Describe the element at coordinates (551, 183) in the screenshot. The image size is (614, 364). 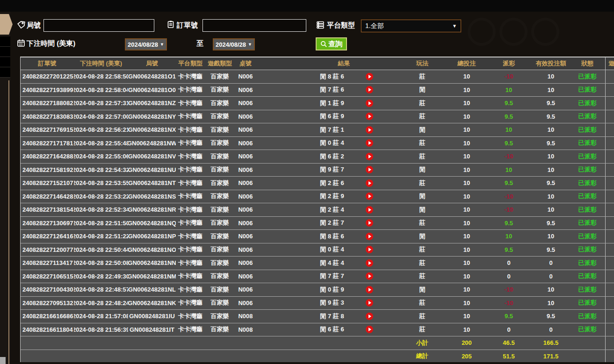
I see `cell-valid-bet: 9.5` at that location.